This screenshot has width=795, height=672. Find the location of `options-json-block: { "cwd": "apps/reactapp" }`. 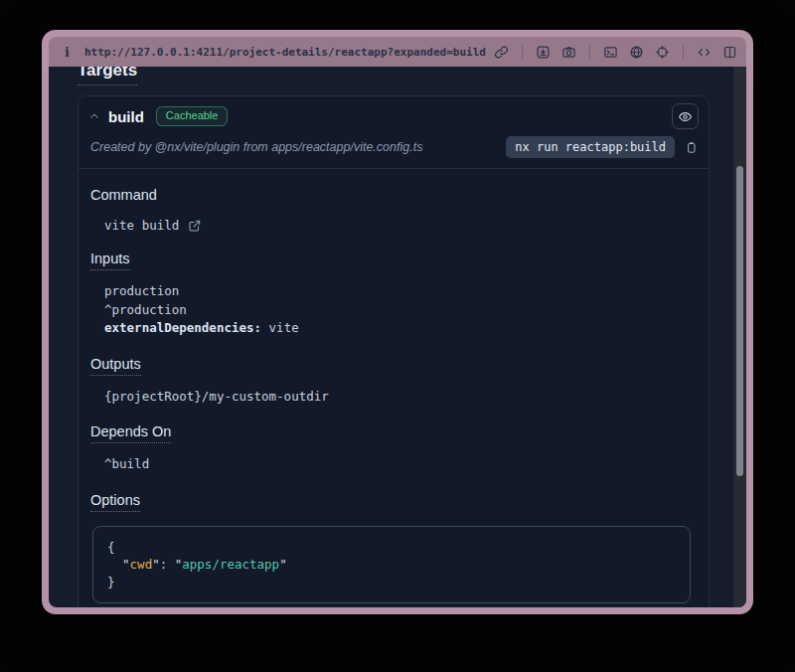

options-json-block: { "cwd": "apps/reactapp" } is located at coordinates (392, 565).